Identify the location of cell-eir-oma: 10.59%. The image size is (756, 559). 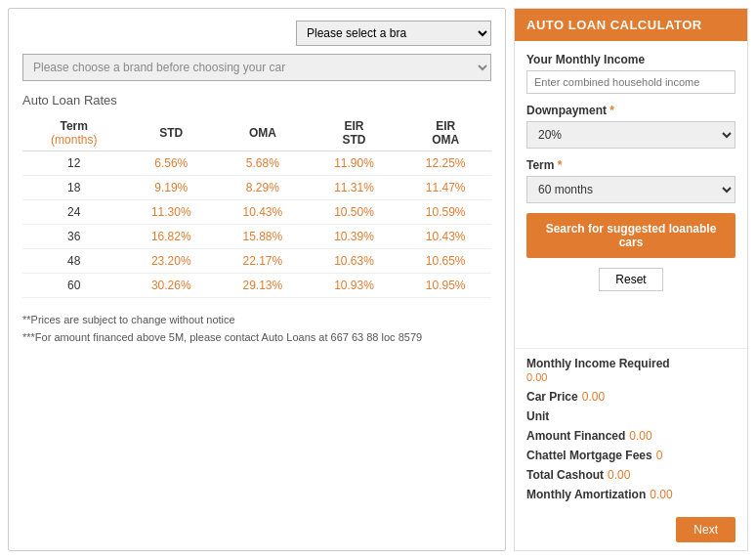
(445, 213).